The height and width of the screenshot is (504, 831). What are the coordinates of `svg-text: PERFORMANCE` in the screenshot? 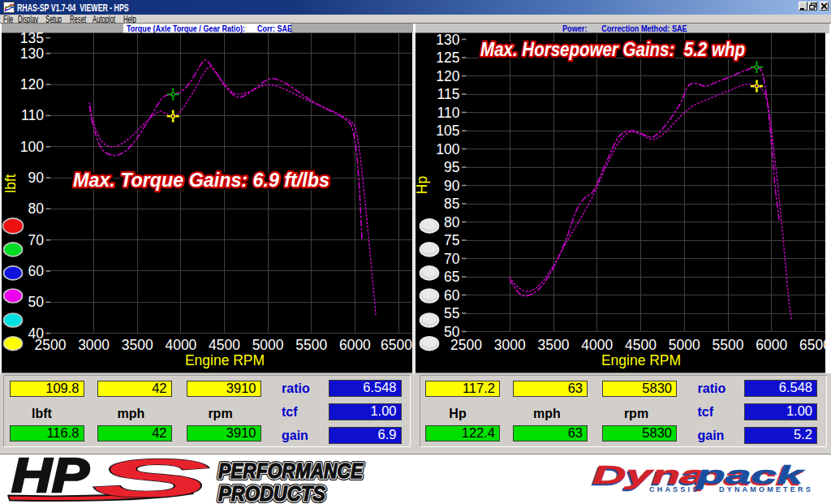 It's located at (291, 470).